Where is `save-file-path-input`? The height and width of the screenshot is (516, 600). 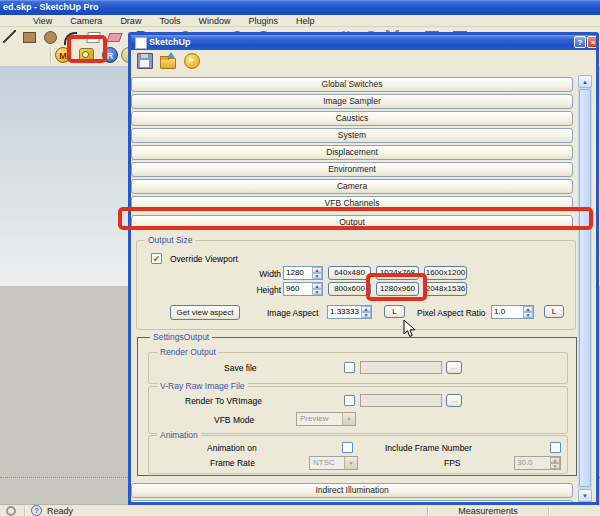 save-file-path-input is located at coordinates (401, 368).